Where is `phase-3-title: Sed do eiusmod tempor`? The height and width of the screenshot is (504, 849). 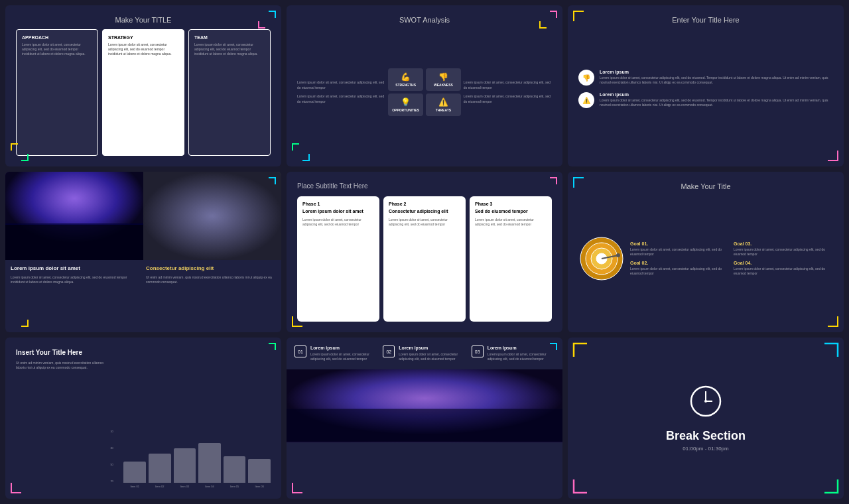 phase-3-title: Sed do eiusmod tempor is located at coordinates (511, 211).